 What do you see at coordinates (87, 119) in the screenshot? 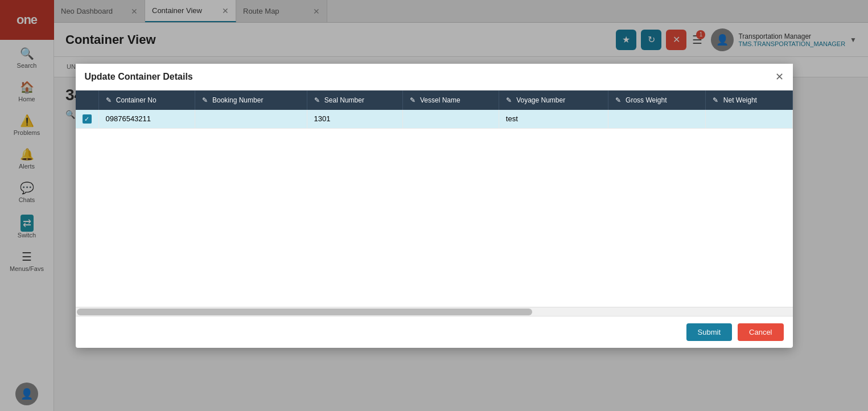
I see `row-checkbox: ✓` at bounding box center [87, 119].